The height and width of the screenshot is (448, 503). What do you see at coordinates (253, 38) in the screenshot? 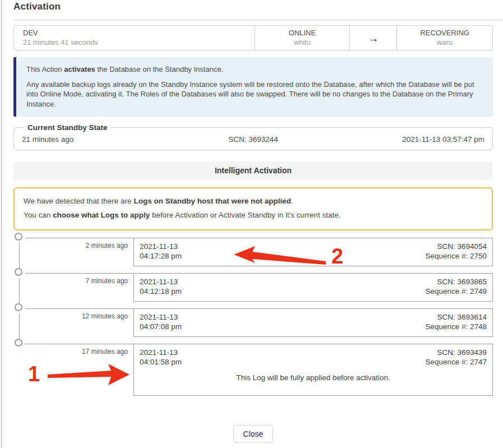
I see `status-bar: DEV 21 minutes 41 seconds ONLINE whitu →…` at bounding box center [253, 38].